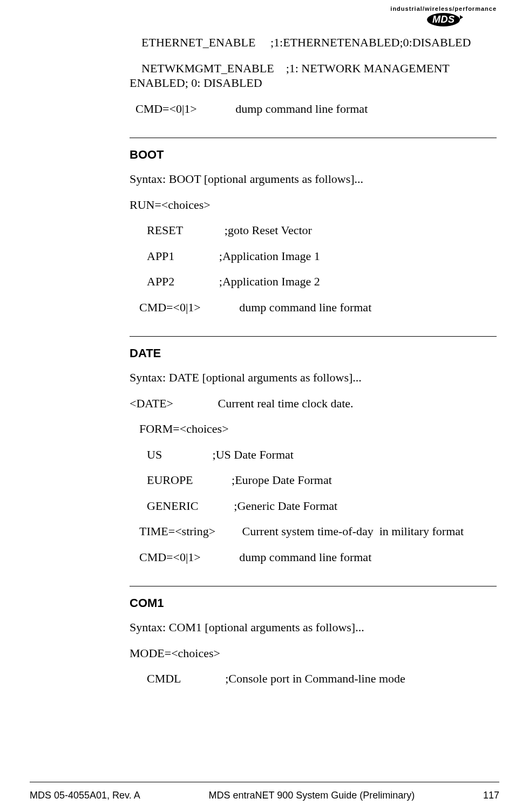 This screenshot has height=812, width=529. Describe the element at coordinates (491, 795) in the screenshot. I see `footer-right: 117` at that location.